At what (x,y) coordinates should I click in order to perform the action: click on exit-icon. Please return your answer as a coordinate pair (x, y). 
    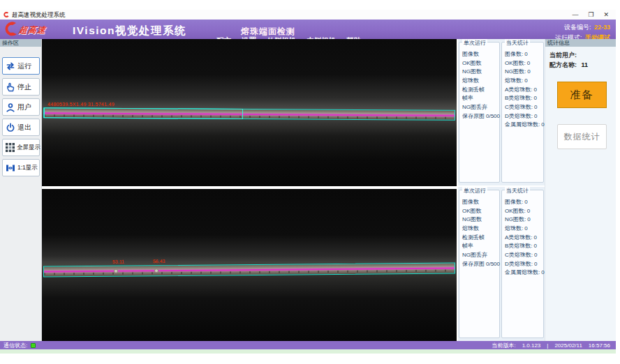
    Looking at the image, I should click on (10, 128).